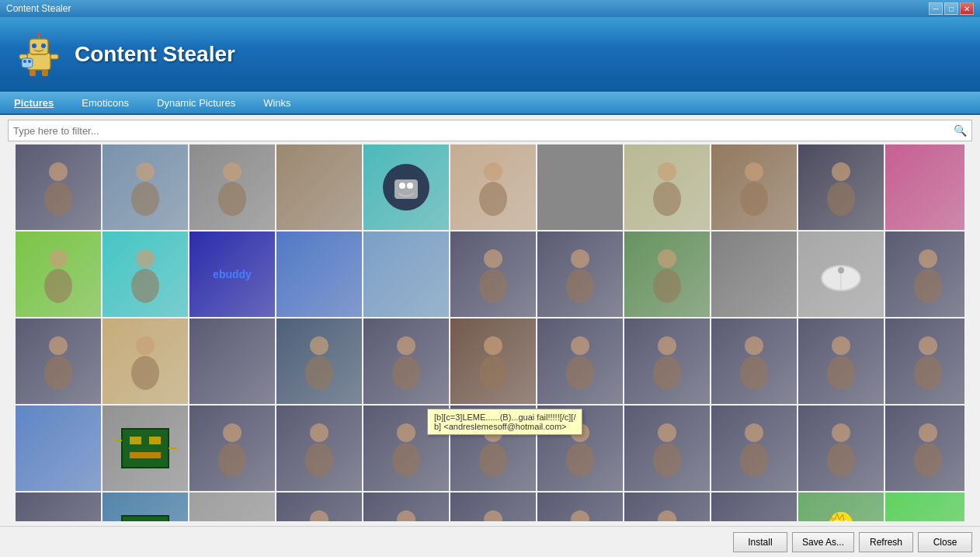  What do you see at coordinates (936, 9) in the screenshot?
I see `minimize-button: ─` at bounding box center [936, 9].